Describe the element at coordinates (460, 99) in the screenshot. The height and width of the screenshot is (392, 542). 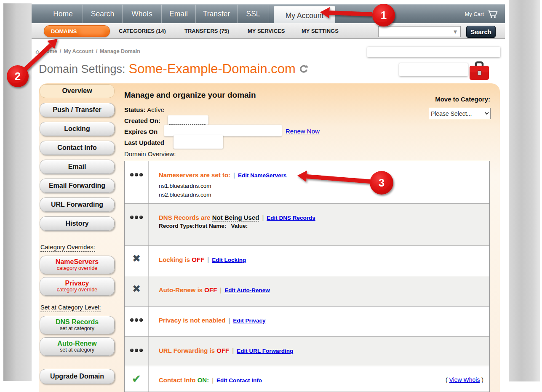
I see `move-to-category-label: Move to Category:` at that location.